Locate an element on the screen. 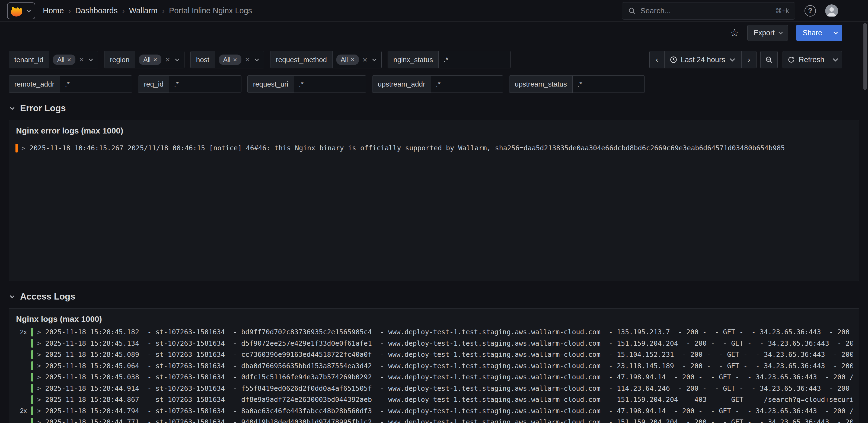  time-range-label: Last 24 hours is located at coordinates (703, 60).